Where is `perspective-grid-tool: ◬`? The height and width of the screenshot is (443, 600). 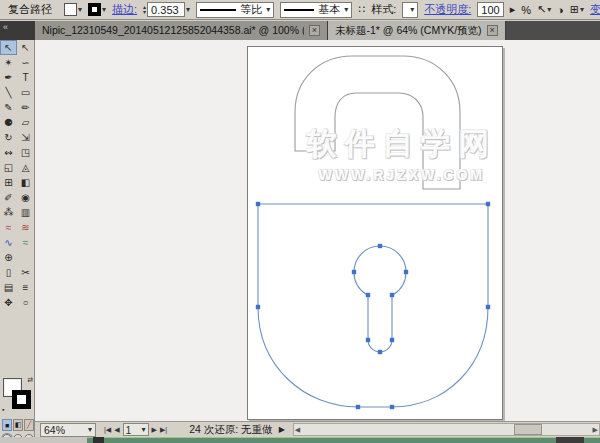
perspective-grid-tool: ◬ is located at coordinates (26, 168).